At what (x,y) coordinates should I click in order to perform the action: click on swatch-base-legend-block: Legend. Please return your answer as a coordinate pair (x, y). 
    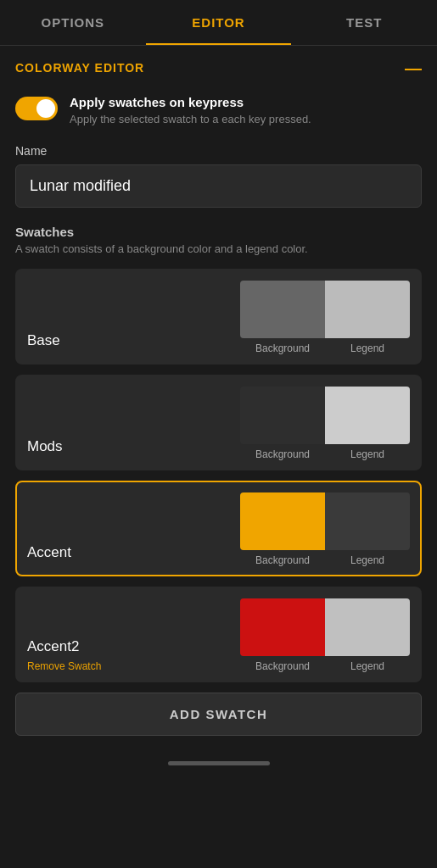
    Looking at the image, I should click on (367, 317).